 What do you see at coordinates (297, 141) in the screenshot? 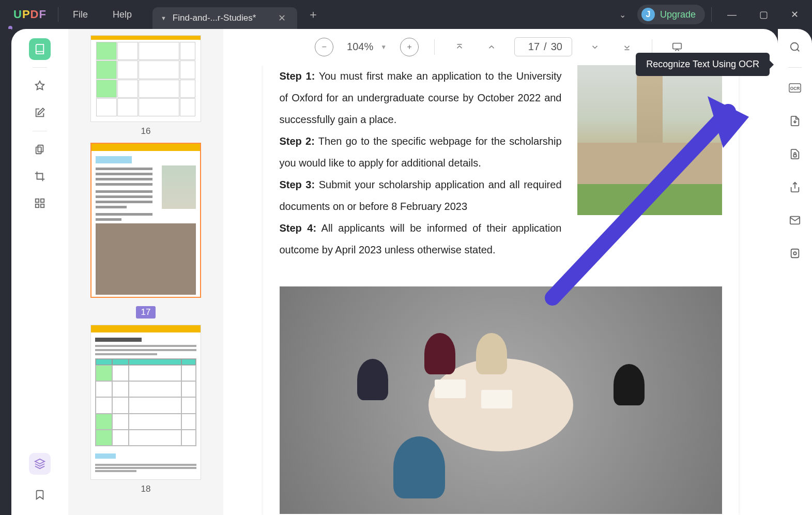
I see `step2-label: Step 2:` at bounding box center [297, 141].